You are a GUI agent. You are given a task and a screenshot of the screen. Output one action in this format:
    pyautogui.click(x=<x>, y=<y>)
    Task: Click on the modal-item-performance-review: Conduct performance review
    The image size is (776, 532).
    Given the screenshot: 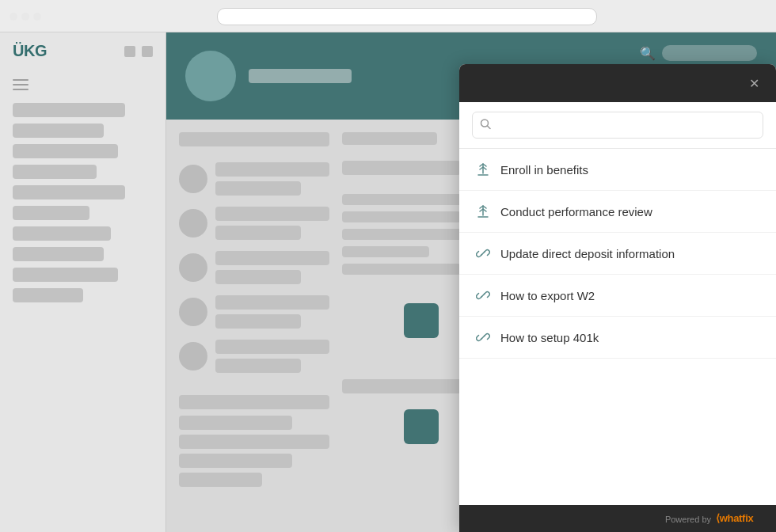 What is the action you would take?
    pyautogui.click(x=618, y=212)
    